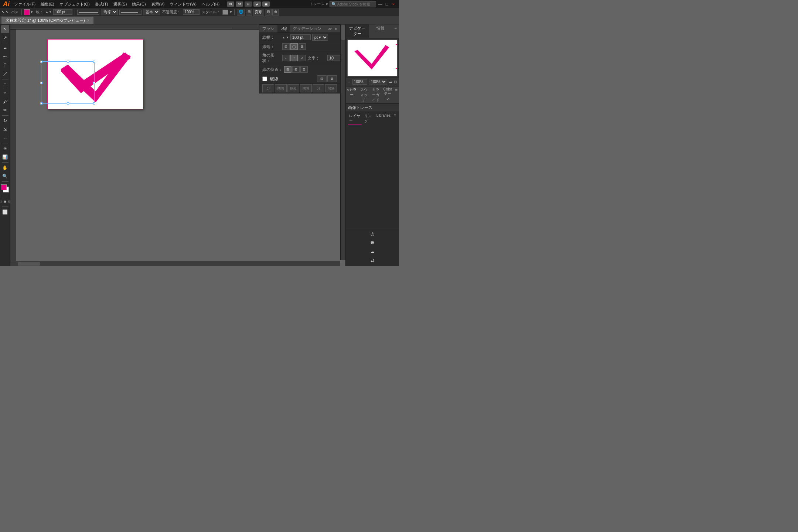  I want to click on libraries-tab: Libraries, so click(383, 119).